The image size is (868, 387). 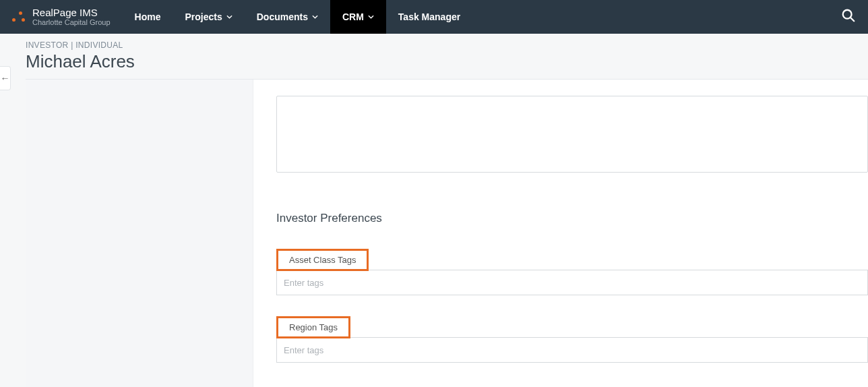 I want to click on region-field: Region Tags, so click(x=572, y=339).